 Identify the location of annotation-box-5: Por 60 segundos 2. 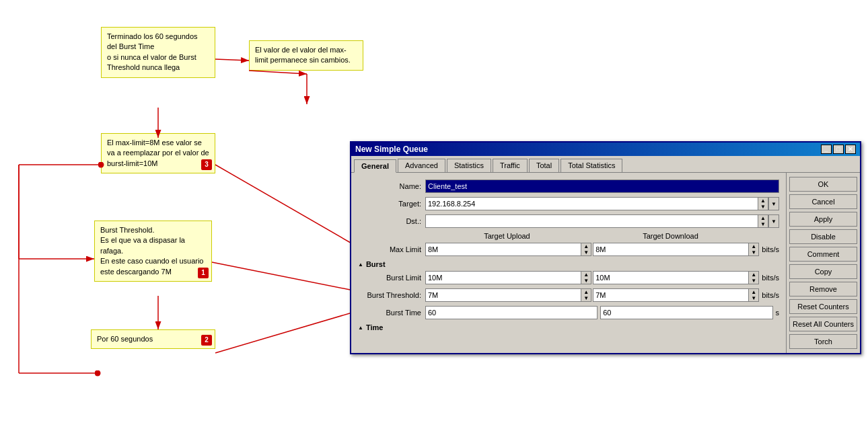
(153, 339).